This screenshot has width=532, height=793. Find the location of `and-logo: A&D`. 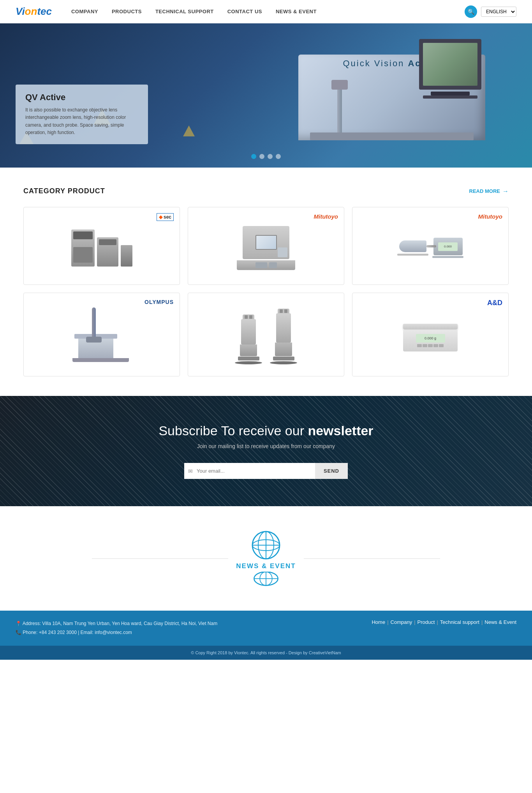

and-logo: A&D is located at coordinates (495, 303).